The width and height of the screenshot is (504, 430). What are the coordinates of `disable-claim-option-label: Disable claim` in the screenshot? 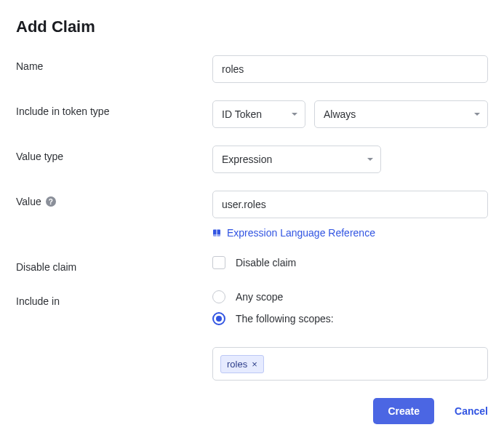 It's located at (266, 263).